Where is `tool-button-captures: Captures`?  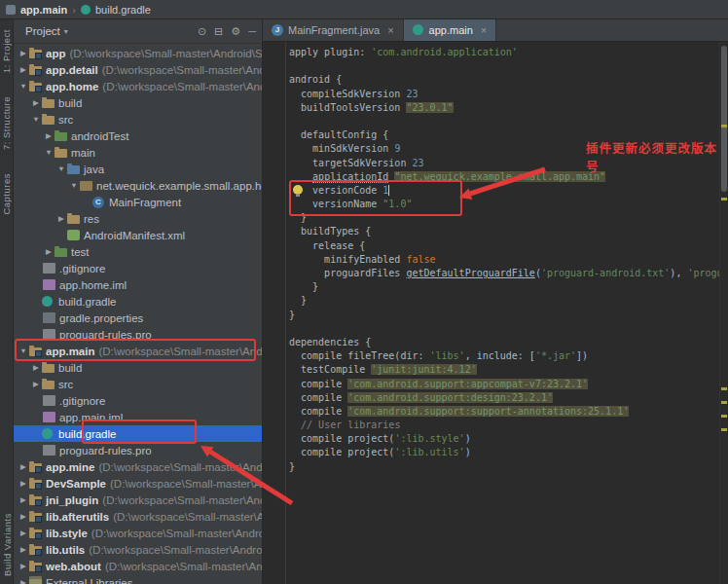 tool-button-captures: Captures is located at coordinates (6, 195).